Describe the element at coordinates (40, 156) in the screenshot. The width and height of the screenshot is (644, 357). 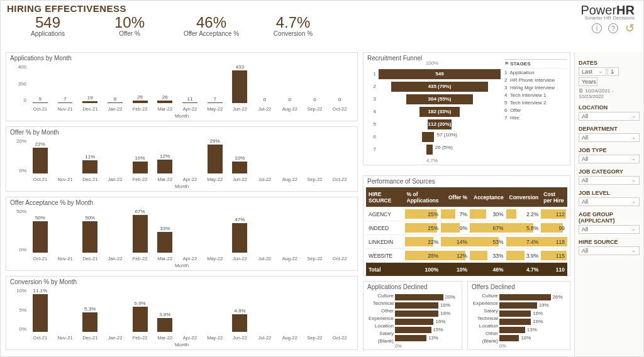
I see `bar-col: 22%` at that location.